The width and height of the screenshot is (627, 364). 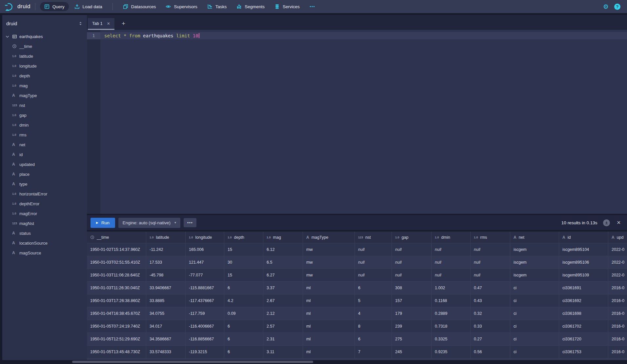 What do you see at coordinates (117, 313) in the screenshot?
I see `cell-time: 1950-01-04T16:38:45.670Z` at bounding box center [117, 313].